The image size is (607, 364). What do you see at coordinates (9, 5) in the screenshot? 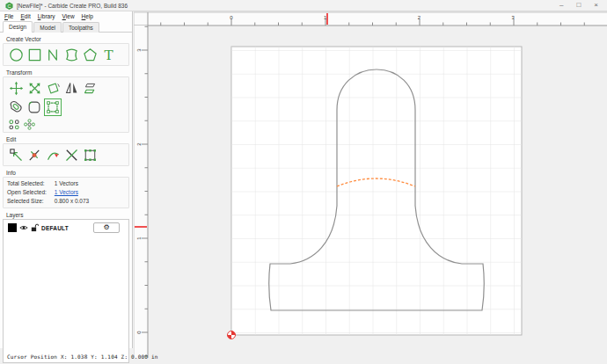
I see `app-logo-icon: C` at bounding box center [9, 5].